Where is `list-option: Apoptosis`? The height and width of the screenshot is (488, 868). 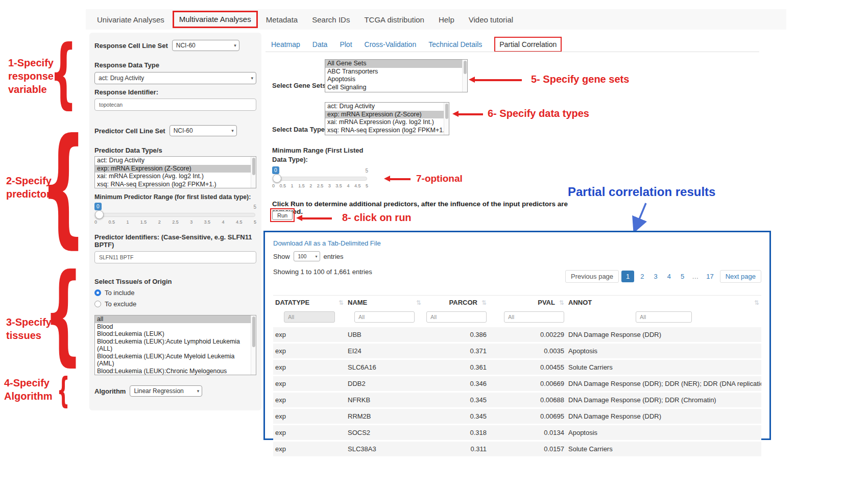
list-option: Apoptosis is located at coordinates (396, 80).